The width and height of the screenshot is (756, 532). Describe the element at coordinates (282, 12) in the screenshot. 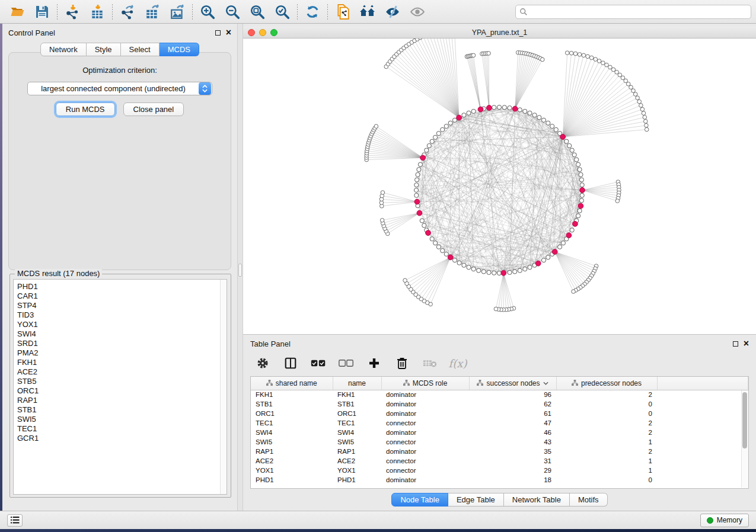

I see `zoom-selected-icon` at that location.